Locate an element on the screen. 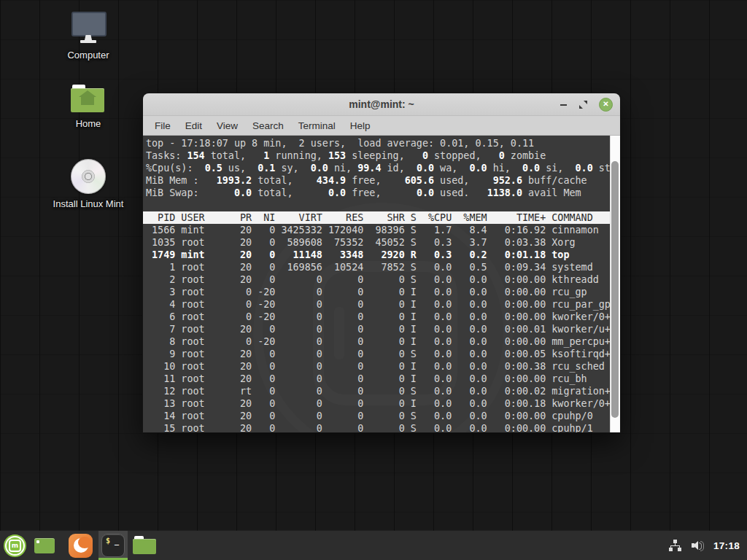 This screenshot has width=747, height=560. taskbar-menu-button: m is located at coordinates (15, 545).